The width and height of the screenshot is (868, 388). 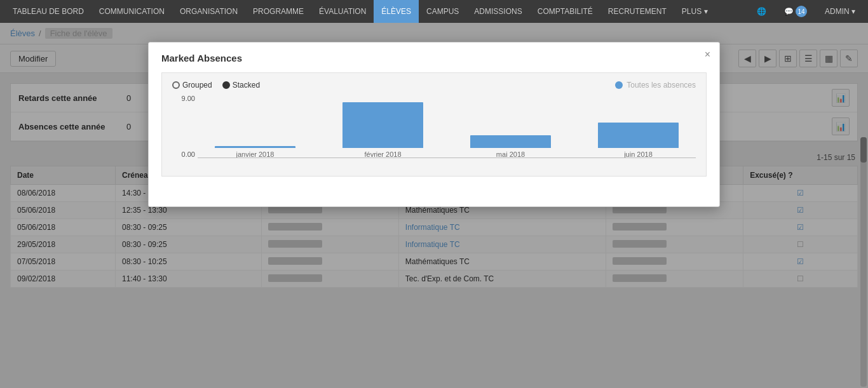 I want to click on legend-dot, so click(x=619, y=85).